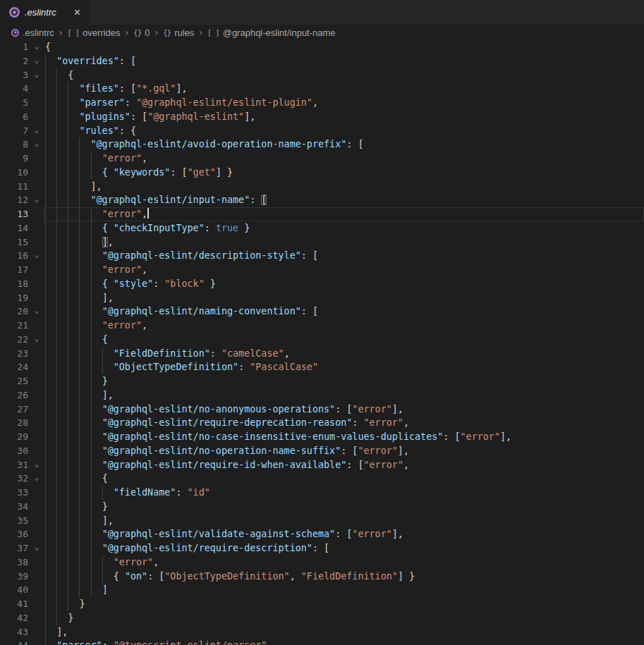 The width and height of the screenshot is (644, 645). What do you see at coordinates (322, 507) in the screenshot?
I see `code-line: 34 }` at bounding box center [322, 507].